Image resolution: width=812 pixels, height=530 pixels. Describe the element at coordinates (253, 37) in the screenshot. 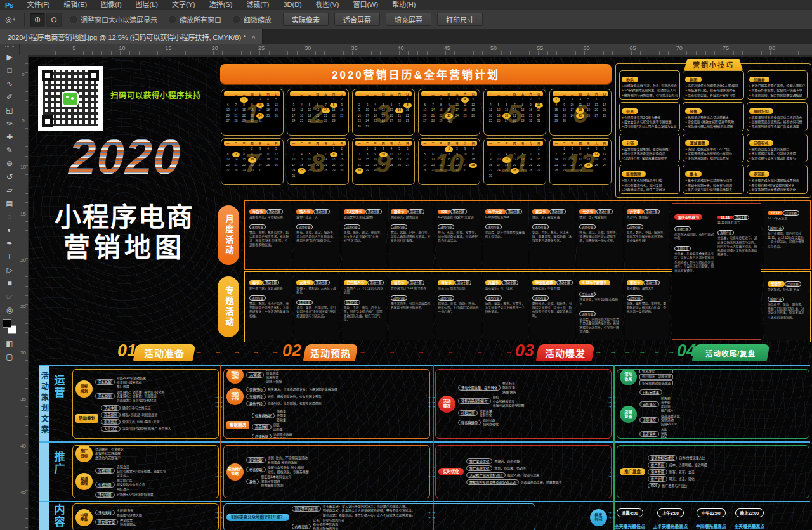

I see `close-icon: ×` at that location.